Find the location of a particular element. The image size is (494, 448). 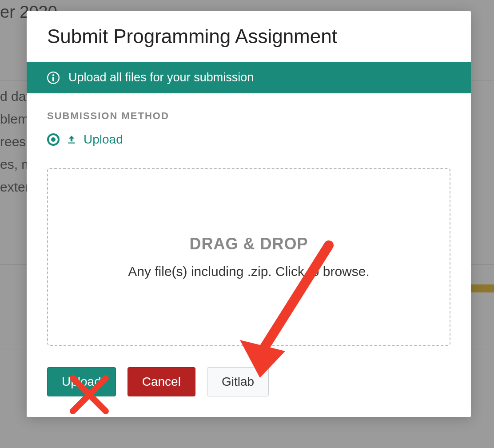

modal-title: Submit Programming Assignment is located at coordinates (249, 36).